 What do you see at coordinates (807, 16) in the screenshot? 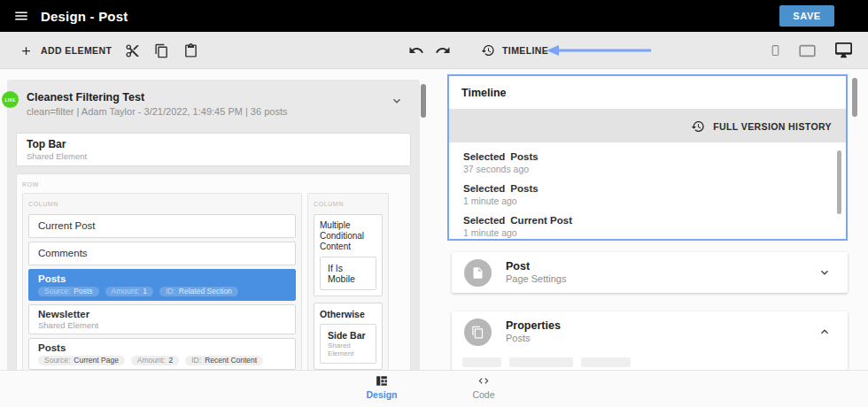
I see `save-button: SAVE` at bounding box center [807, 16].